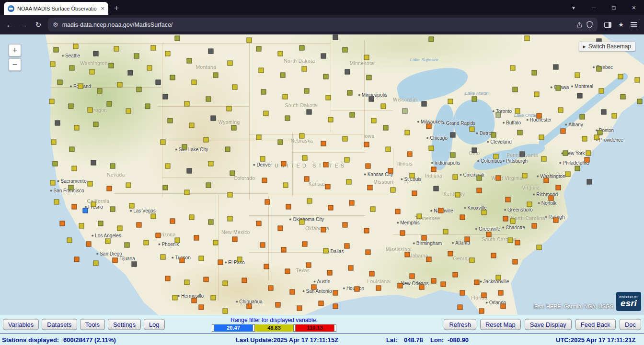 Image resolution: width=644 pixels, height=345 pixels. Describe the element at coordinates (634, 25) in the screenshot. I see `menu-icon` at that location.